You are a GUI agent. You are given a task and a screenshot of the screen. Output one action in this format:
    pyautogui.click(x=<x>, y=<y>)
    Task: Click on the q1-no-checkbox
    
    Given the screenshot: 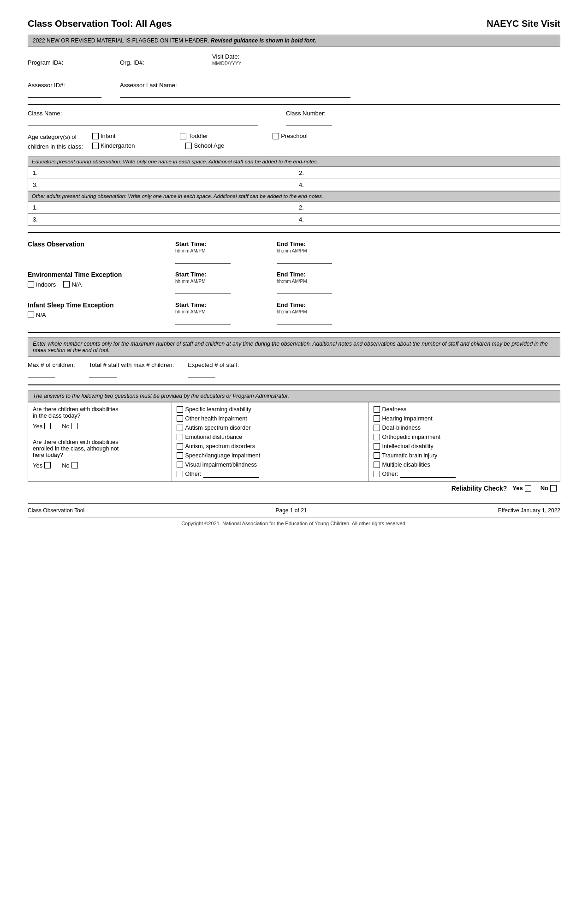 What is the action you would take?
    pyautogui.click(x=75, y=426)
    